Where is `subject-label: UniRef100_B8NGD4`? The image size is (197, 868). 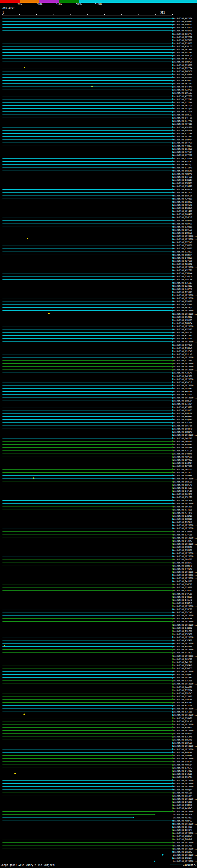
subject-label: UniRef100_B8NGD4 is located at coordinates (185, 401).